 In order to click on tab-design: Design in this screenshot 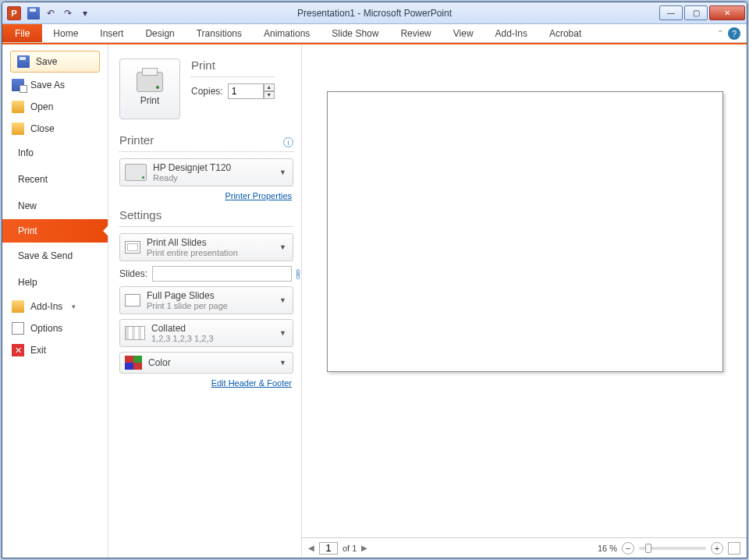, I will do `click(159, 33)`.